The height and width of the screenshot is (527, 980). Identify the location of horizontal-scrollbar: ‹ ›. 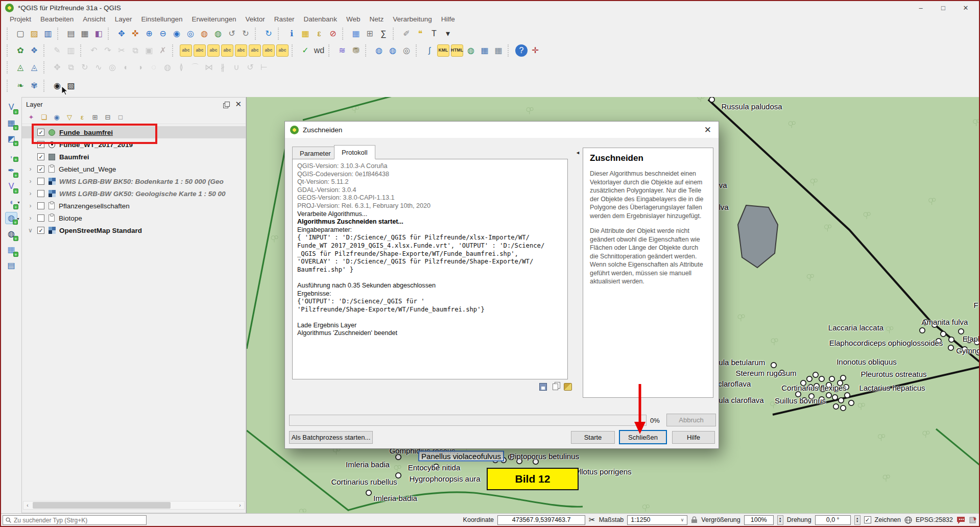
(134, 506).